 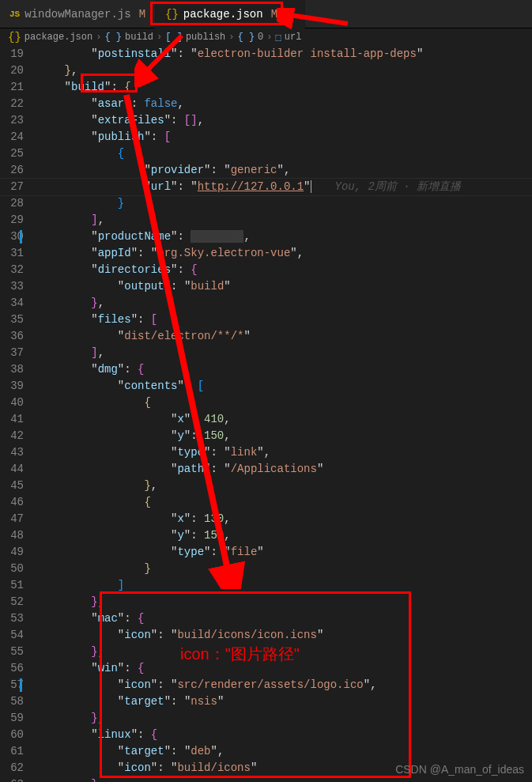 I want to click on line-number: 56, so click(x=12, y=669).